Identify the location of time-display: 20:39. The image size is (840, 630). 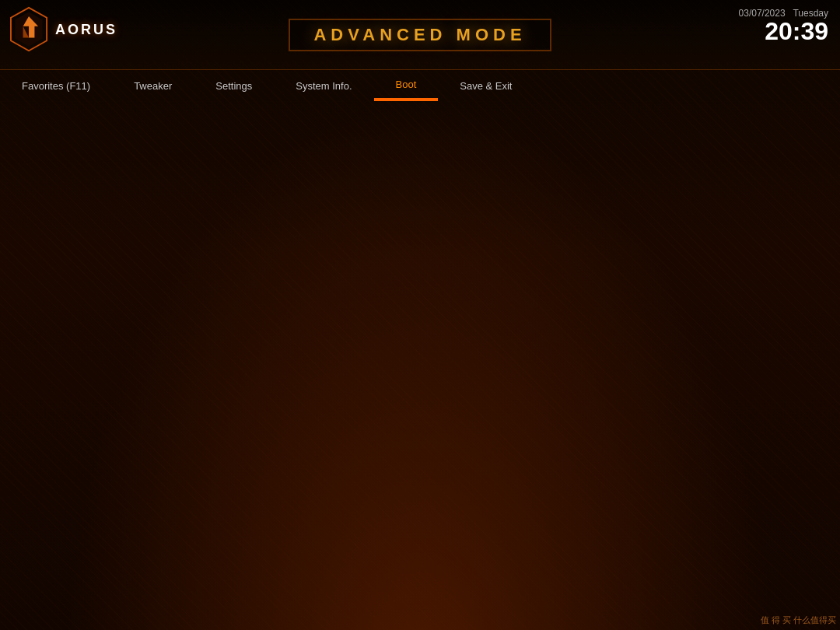
(784, 31).